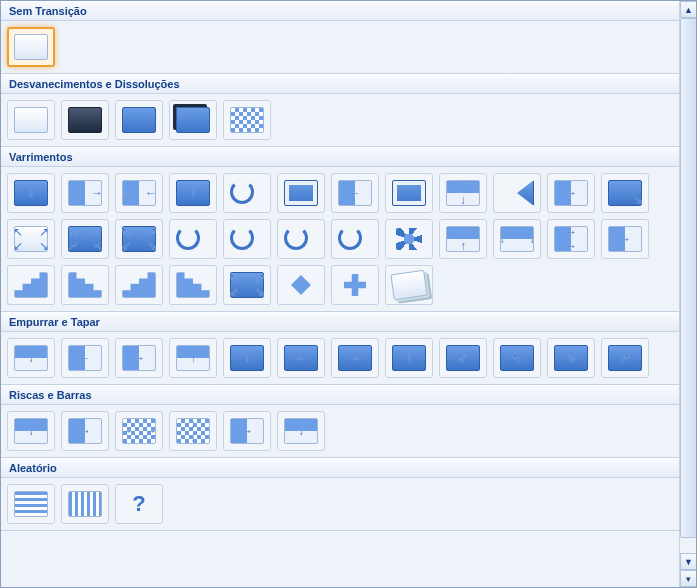 This screenshot has height=588, width=697. What do you see at coordinates (247, 120) in the screenshot?
I see `transition-dissolve` at bounding box center [247, 120].